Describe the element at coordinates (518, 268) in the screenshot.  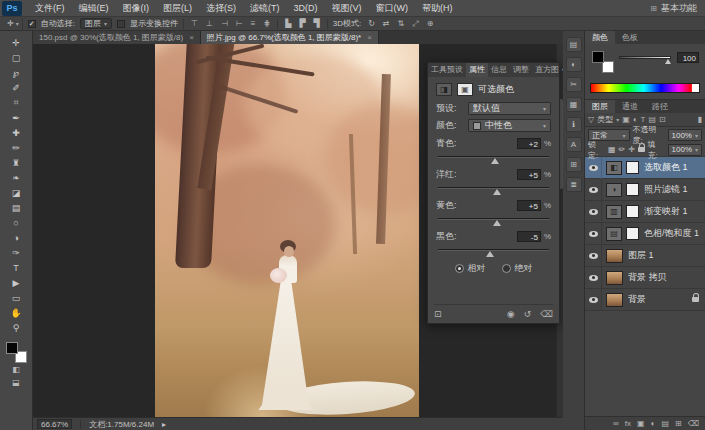
I see `absolute-radio-option: 绝对` at that location.